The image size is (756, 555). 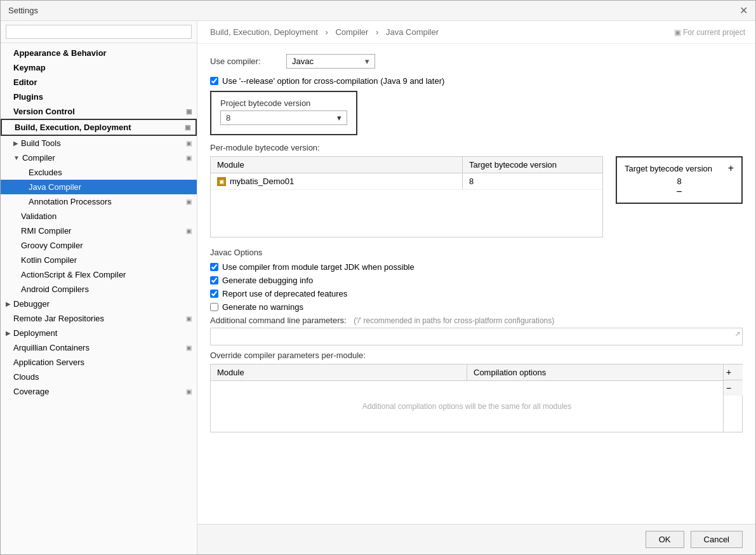 What do you see at coordinates (215, 81) in the screenshot?
I see `cross-compile-checkbox` at bounding box center [215, 81].